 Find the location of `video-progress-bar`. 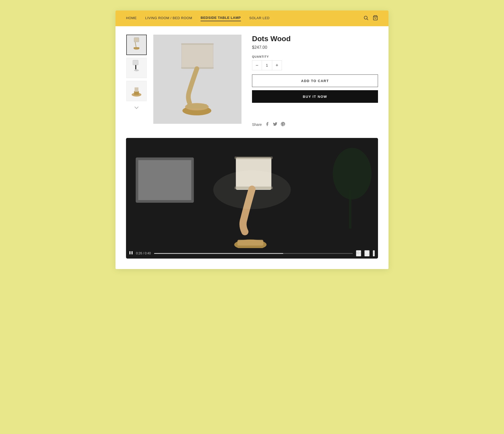

video-progress-bar is located at coordinates (254, 253).